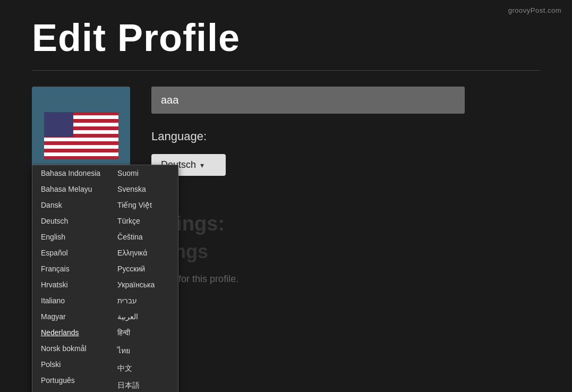  What do you see at coordinates (58, 124) in the screenshot?
I see `flag-canton` at bounding box center [58, 124].